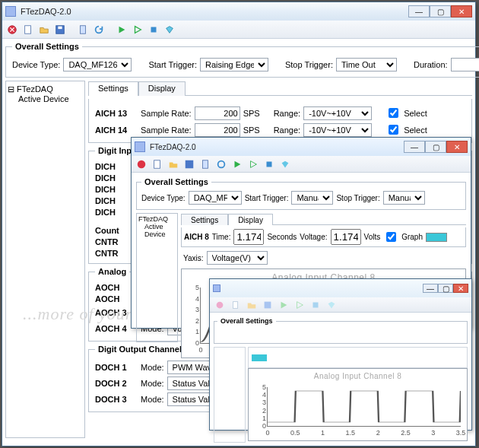  Describe the element at coordinates (113, 272) in the screenshot. I see `analog-legend: Analog` at that location.